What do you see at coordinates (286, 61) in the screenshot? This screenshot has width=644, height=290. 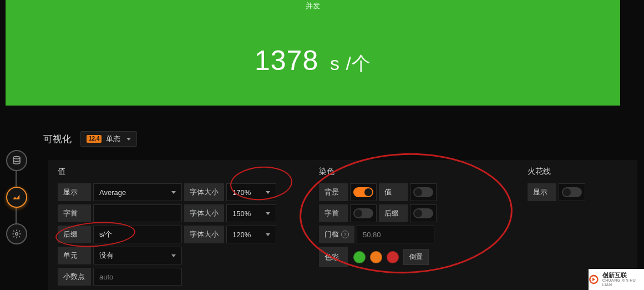 I see `hero-number: 1378` at bounding box center [286, 61].